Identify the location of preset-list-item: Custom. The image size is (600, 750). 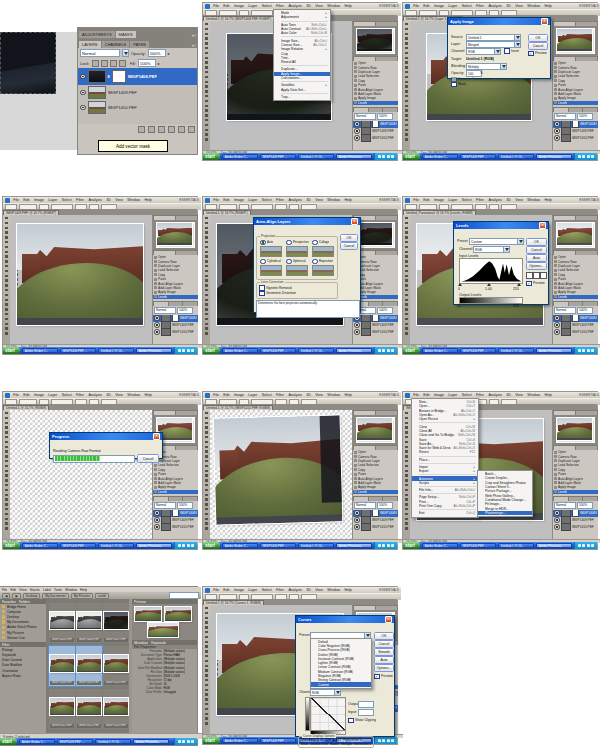
(341, 684).